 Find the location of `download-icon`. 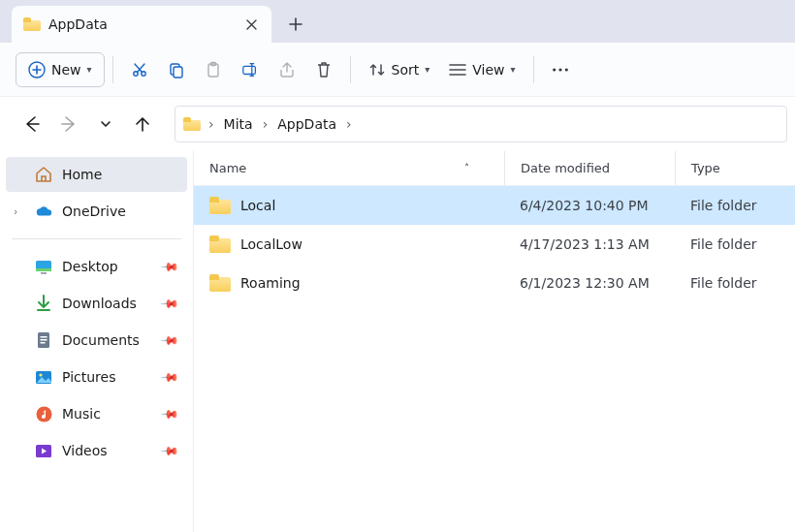

download-icon is located at coordinates (44, 303).